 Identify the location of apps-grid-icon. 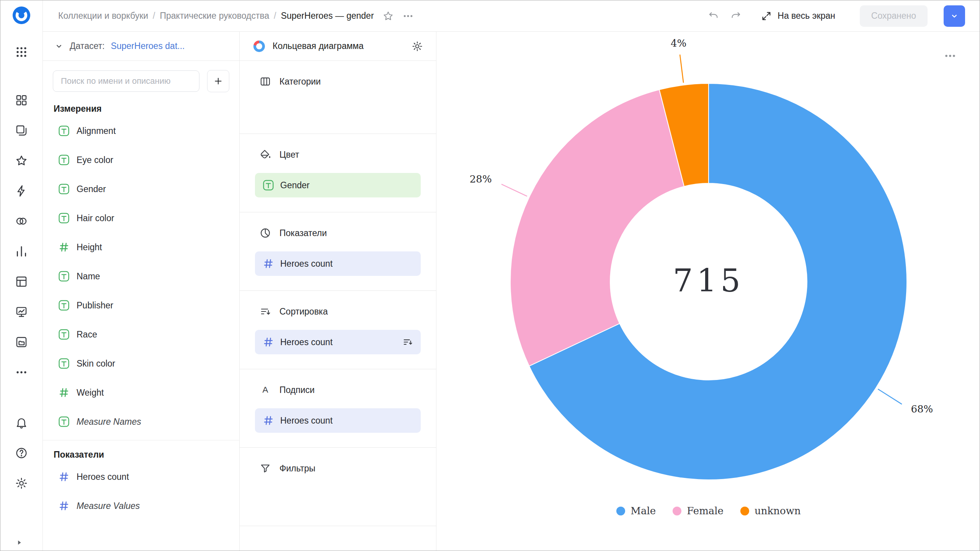
(21, 52).